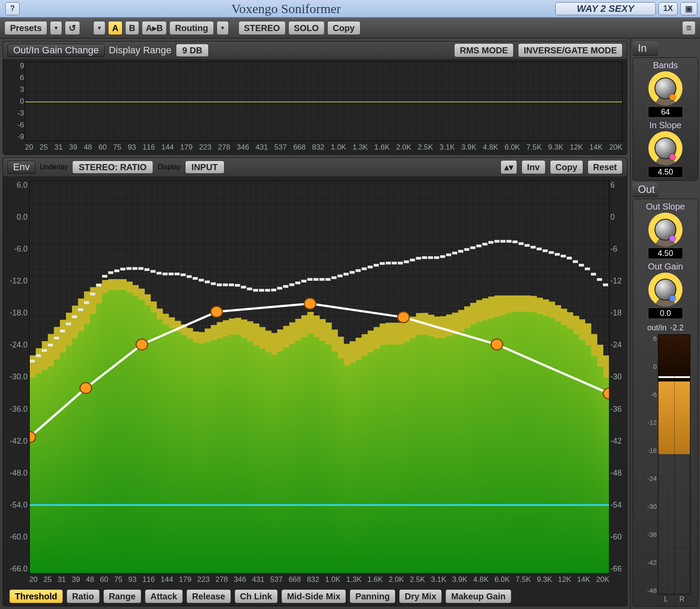 The width and height of the screenshot is (700, 609). Describe the element at coordinates (36, 596) in the screenshot. I see `param-threshold: Threshold` at that location.